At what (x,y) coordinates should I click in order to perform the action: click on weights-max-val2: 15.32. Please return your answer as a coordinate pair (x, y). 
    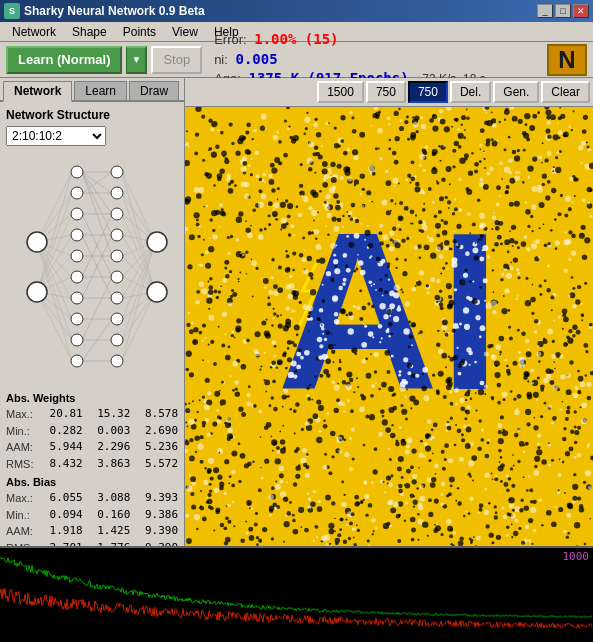
    Looking at the image, I should click on (109, 414).